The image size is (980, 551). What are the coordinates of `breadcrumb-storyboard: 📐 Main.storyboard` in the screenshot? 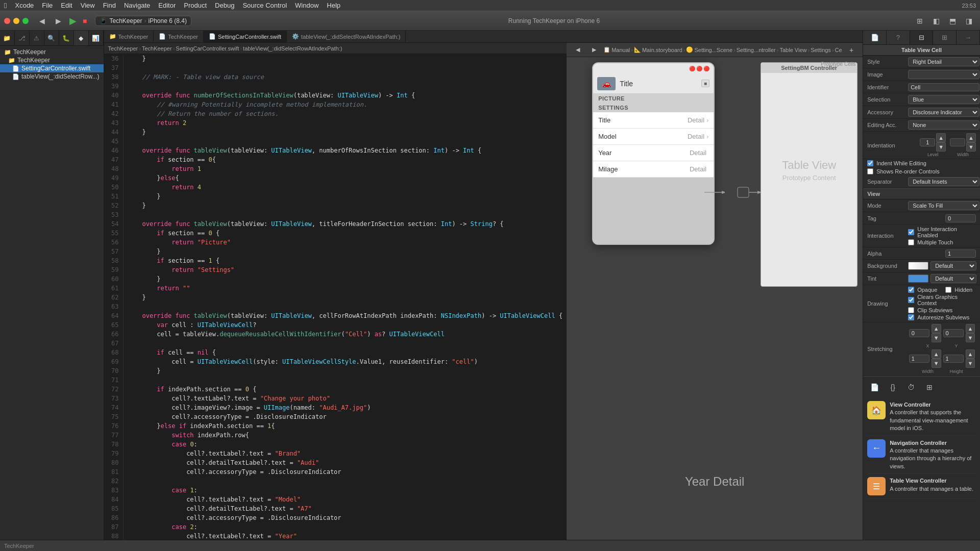 It's located at (658, 50).